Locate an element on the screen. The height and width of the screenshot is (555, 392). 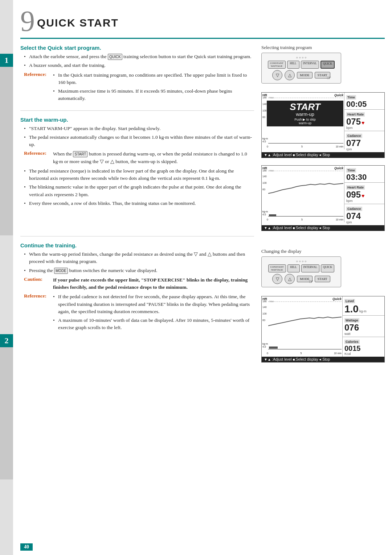
display3-wattage-unit: watt is located at coordinates (364, 334).